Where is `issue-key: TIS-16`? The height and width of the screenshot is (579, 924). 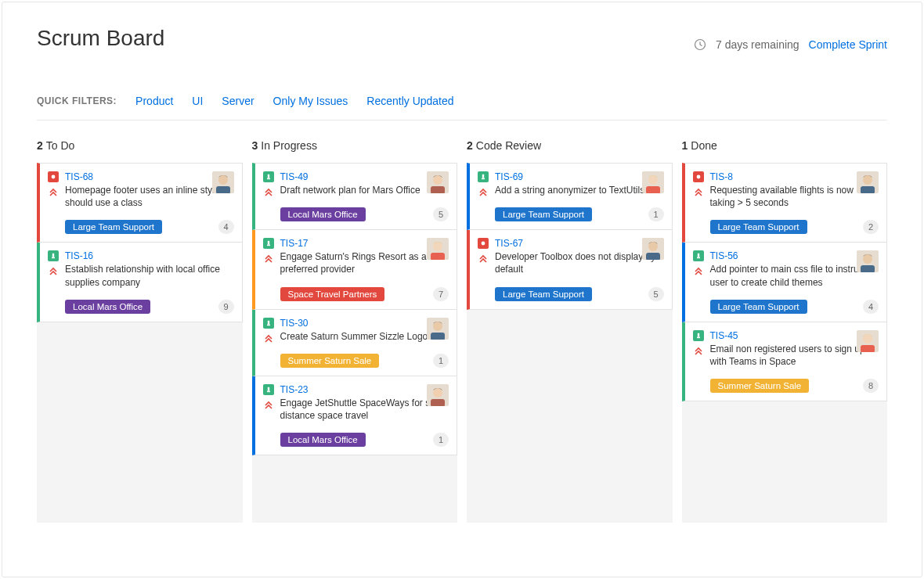
issue-key: TIS-16 is located at coordinates (150, 256).